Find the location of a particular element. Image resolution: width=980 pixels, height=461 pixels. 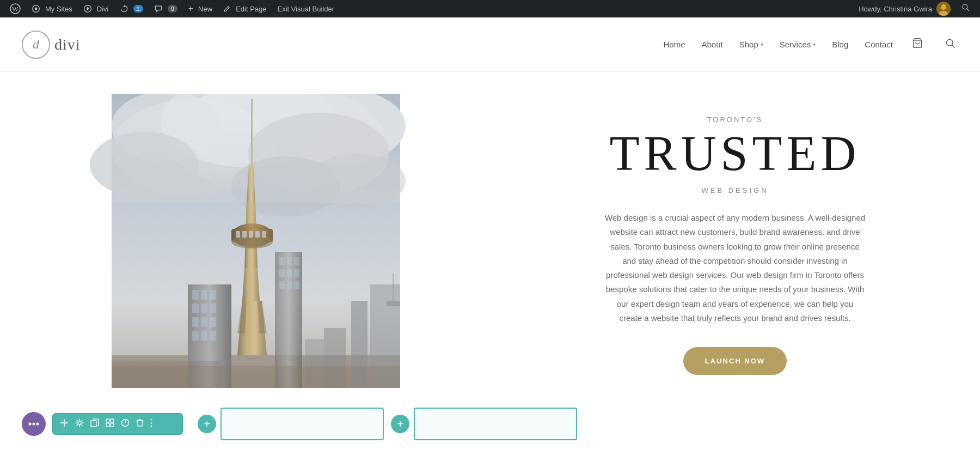

nav-blog: Blog is located at coordinates (840, 45).